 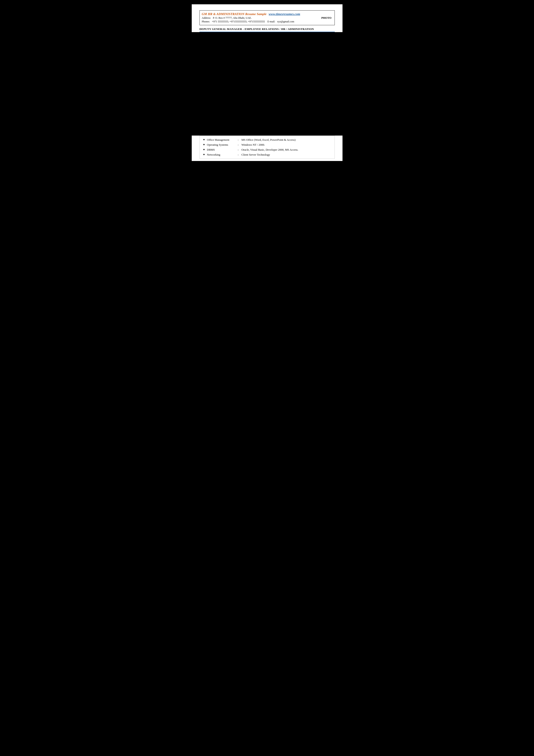 What do you see at coordinates (222, 150) in the screenshot?
I see `skill-name-dbms: DBMS` at bounding box center [222, 150].